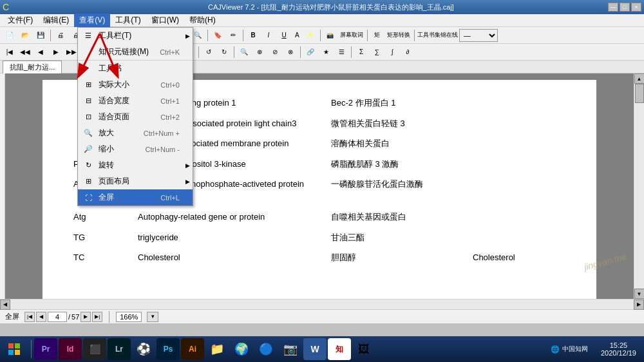  I want to click on sys-tray-icons: 🌐 中国知网, so click(569, 349).